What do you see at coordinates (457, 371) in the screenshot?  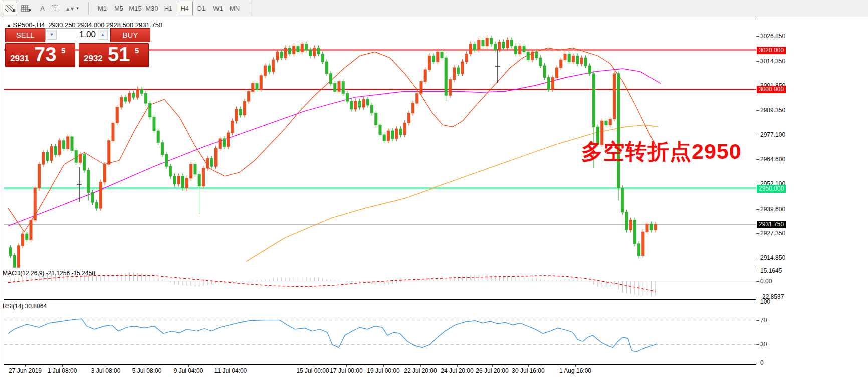 I see `time-label: 24 Jul 20:00` at bounding box center [457, 371].